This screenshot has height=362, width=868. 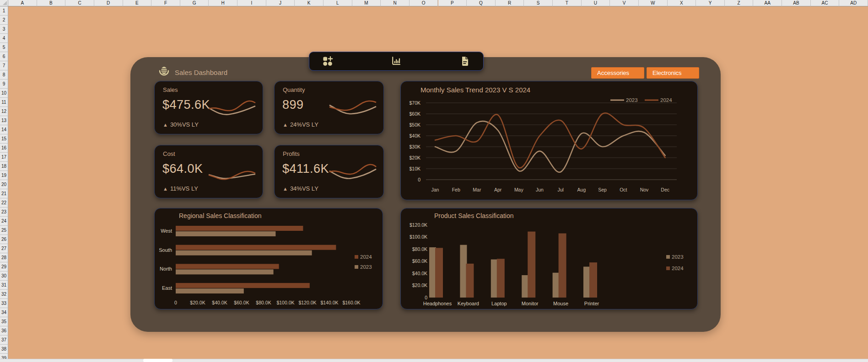 What do you see at coordinates (618, 73) in the screenshot?
I see `filter-button-accessories: Accessories` at bounding box center [618, 73].